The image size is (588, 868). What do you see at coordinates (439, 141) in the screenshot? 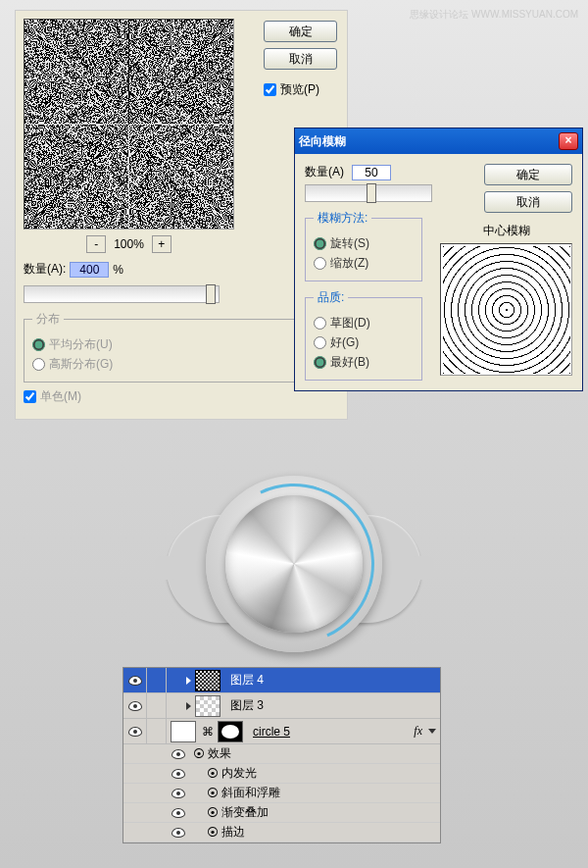
I see `radial-titlebar: 径向模糊 ×` at bounding box center [439, 141].